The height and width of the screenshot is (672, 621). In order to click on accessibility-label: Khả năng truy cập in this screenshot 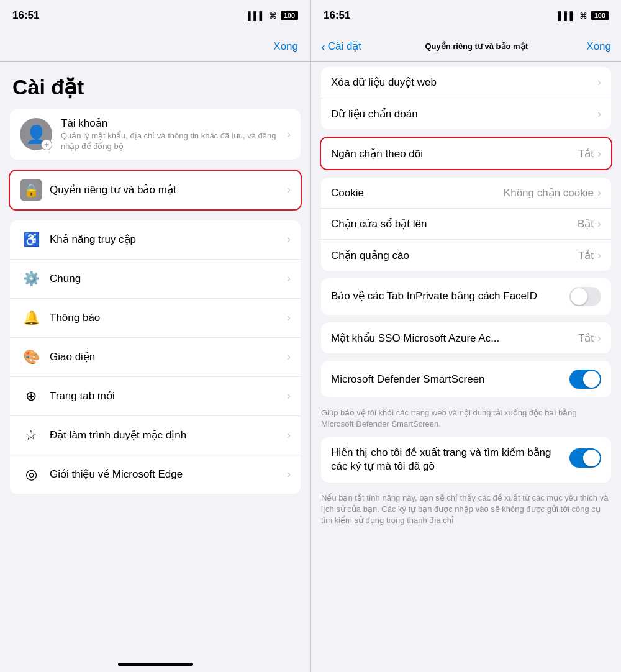, I will do `click(166, 240)`.